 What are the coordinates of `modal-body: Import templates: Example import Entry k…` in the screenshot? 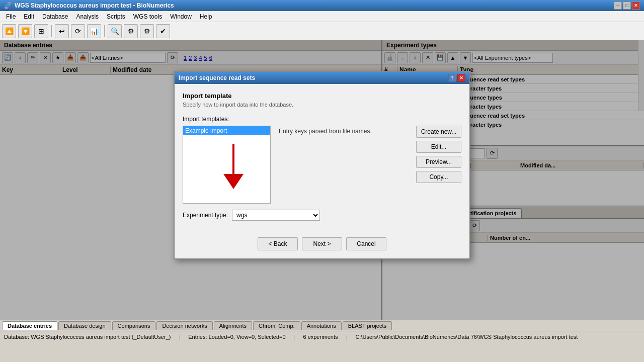 It's located at (322, 160).